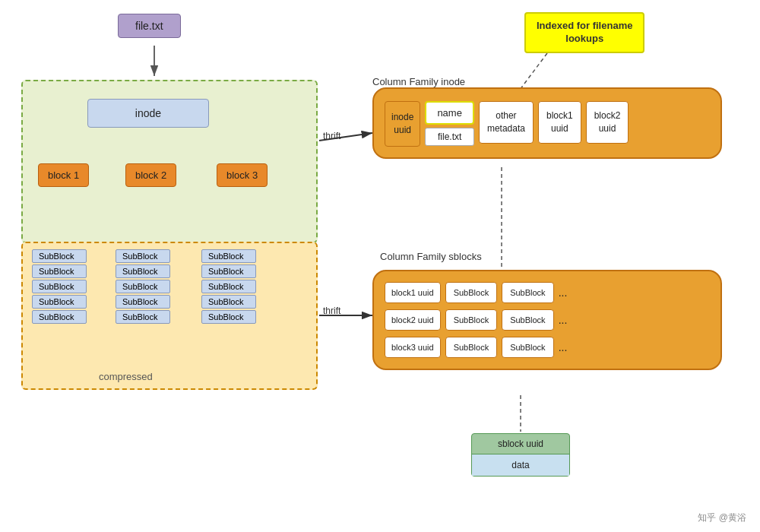  What do you see at coordinates (584, 32) in the screenshot?
I see `indexed-label: Indexed for filenamelookups` at bounding box center [584, 32].